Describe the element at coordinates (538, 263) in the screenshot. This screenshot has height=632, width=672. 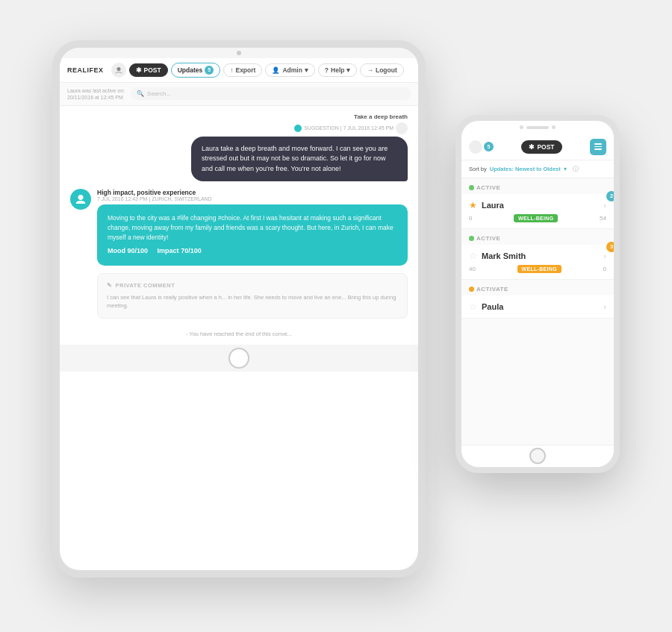
I see `marksmith-row: ☆ Mark Smith › 40 WELL-BEING 0` at that location.